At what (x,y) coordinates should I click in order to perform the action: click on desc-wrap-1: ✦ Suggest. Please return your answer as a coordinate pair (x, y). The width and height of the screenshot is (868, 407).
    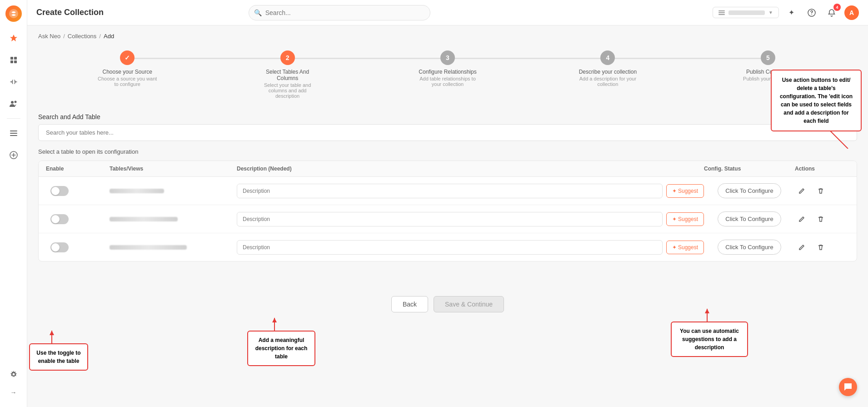
    Looking at the image, I should click on (470, 191).